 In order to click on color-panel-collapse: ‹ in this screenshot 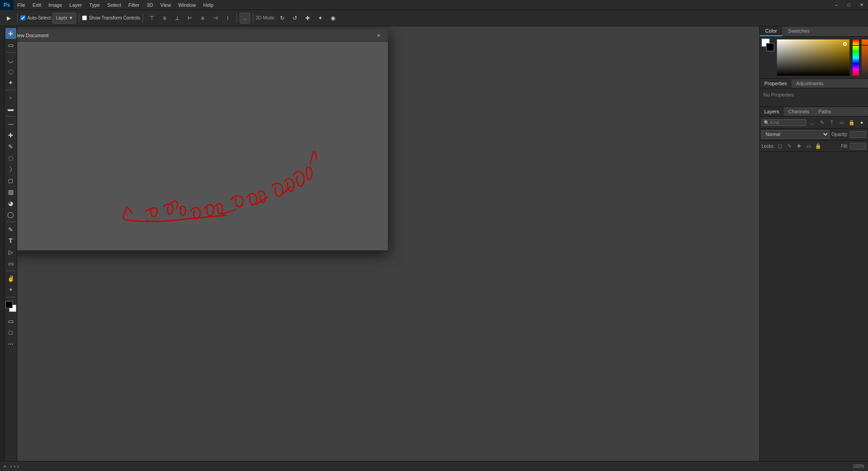, I will do `click(865, 32)`.